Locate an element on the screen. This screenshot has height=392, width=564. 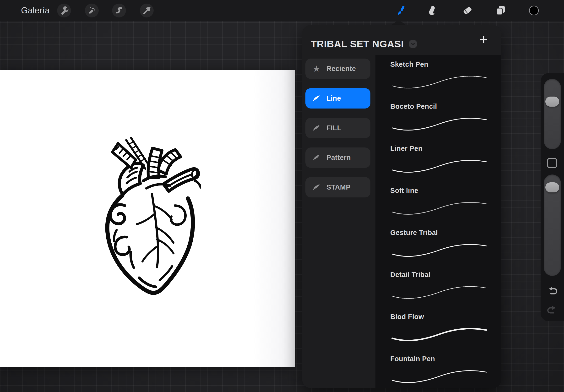
brush-name: Liner Pen is located at coordinates (406, 149).